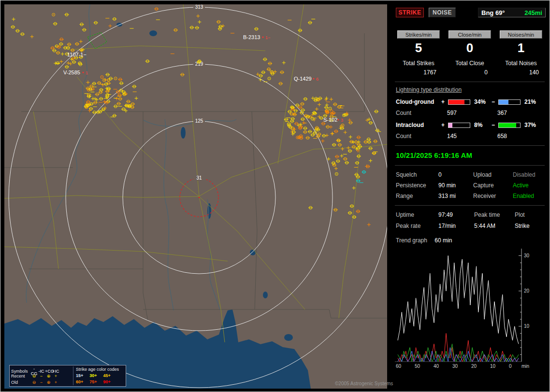  I want to click on ic-plus-count: 145, so click(466, 136).